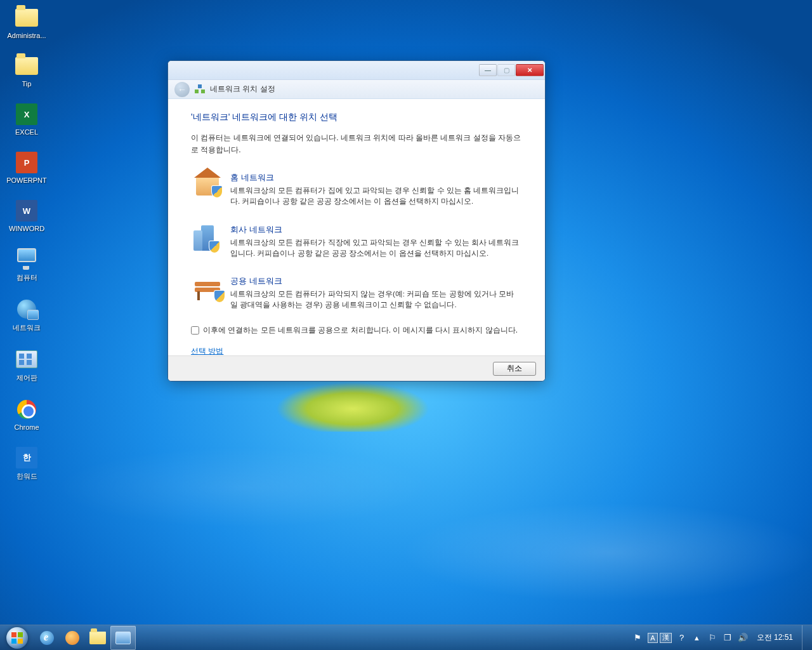 This screenshot has width=812, height=650. Describe the element at coordinates (27, 409) in the screenshot. I see `chrome-icon` at that location.